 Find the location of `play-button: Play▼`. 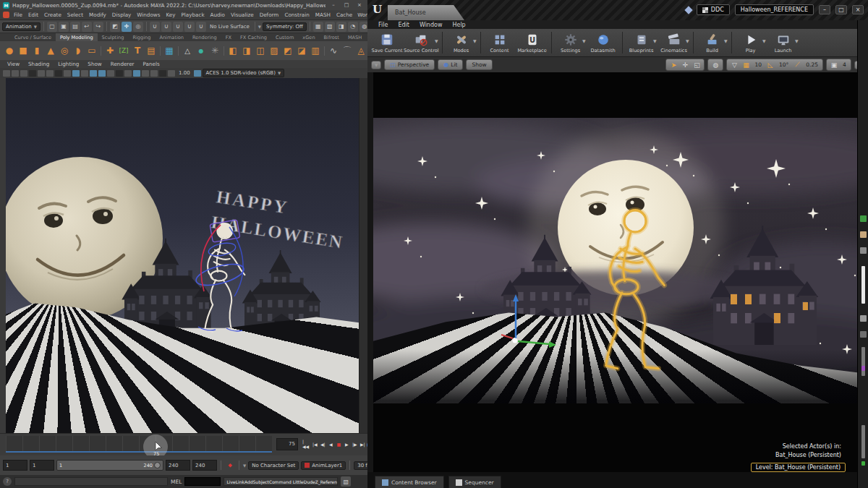

play-button: Play▼ is located at coordinates (751, 43).